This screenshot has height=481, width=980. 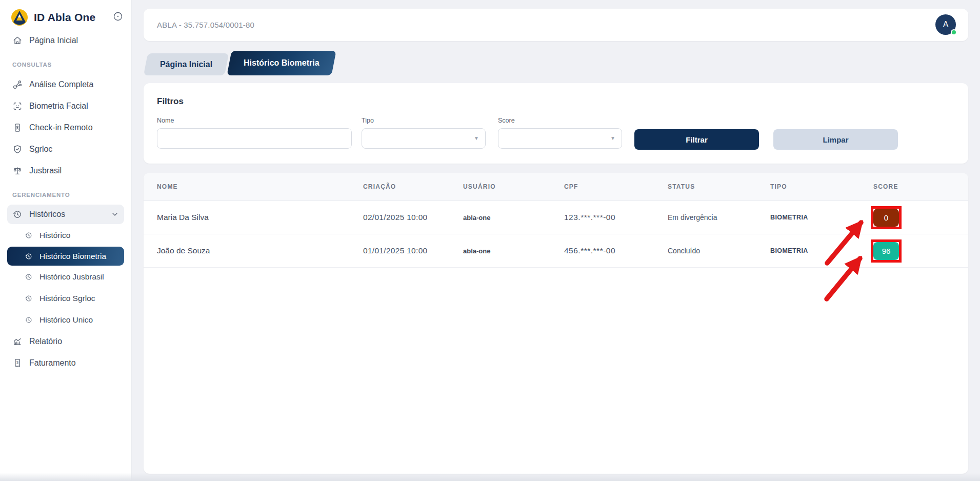 What do you see at coordinates (556, 25) in the screenshot?
I see `company-cnpj: ABLA - 35.757.054/0001-80` at bounding box center [556, 25].